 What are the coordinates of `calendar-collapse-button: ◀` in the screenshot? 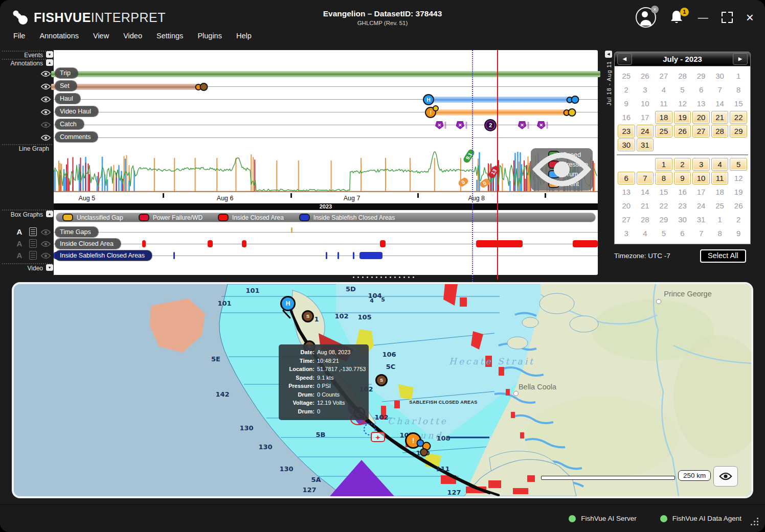 It's located at (609, 54).